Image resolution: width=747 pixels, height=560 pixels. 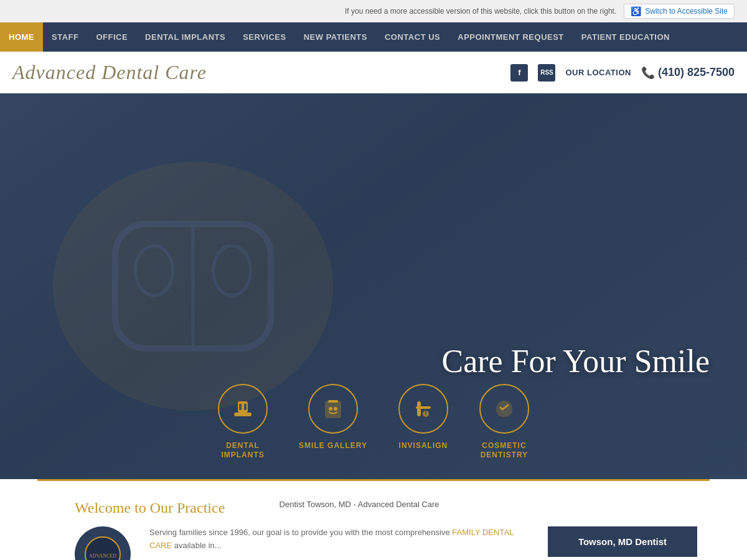 What do you see at coordinates (336, 37) in the screenshot?
I see `nav-new-patients: NEW PATIENTS` at bounding box center [336, 37].